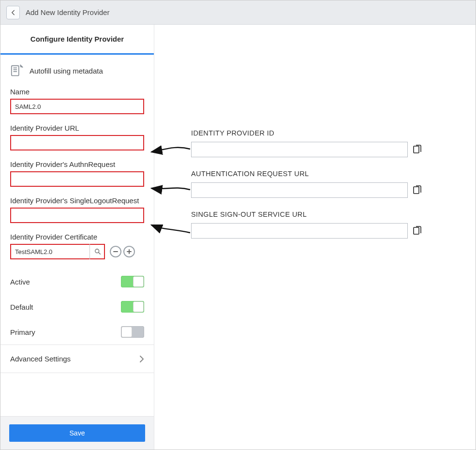  Describe the element at coordinates (77, 165) in the screenshot. I see `authn-label: Identity Provider's AuthnRequest` at that location.